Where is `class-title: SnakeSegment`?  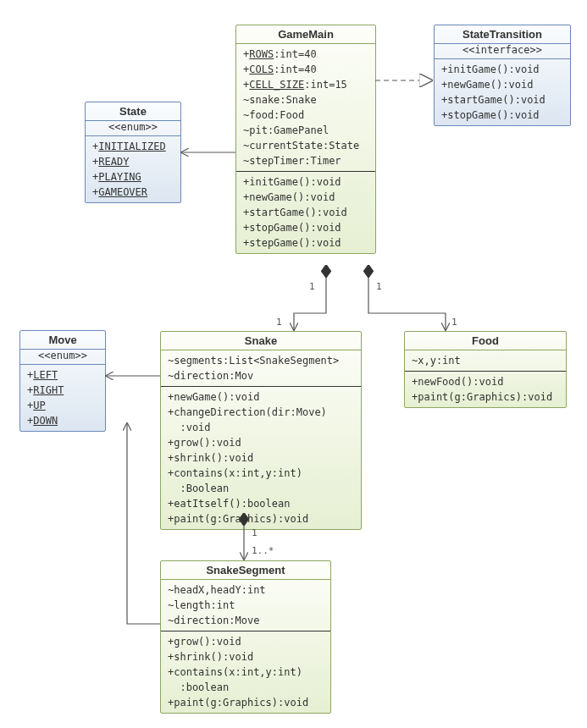 class-title: SnakeSegment is located at coordinates (246, 571).